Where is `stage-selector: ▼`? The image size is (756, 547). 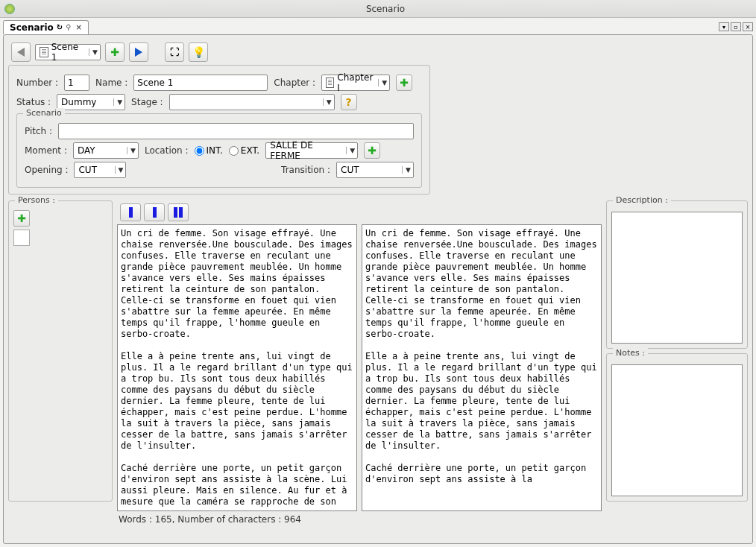
stage-selector: ▼ is located at coordinates (252, 102).